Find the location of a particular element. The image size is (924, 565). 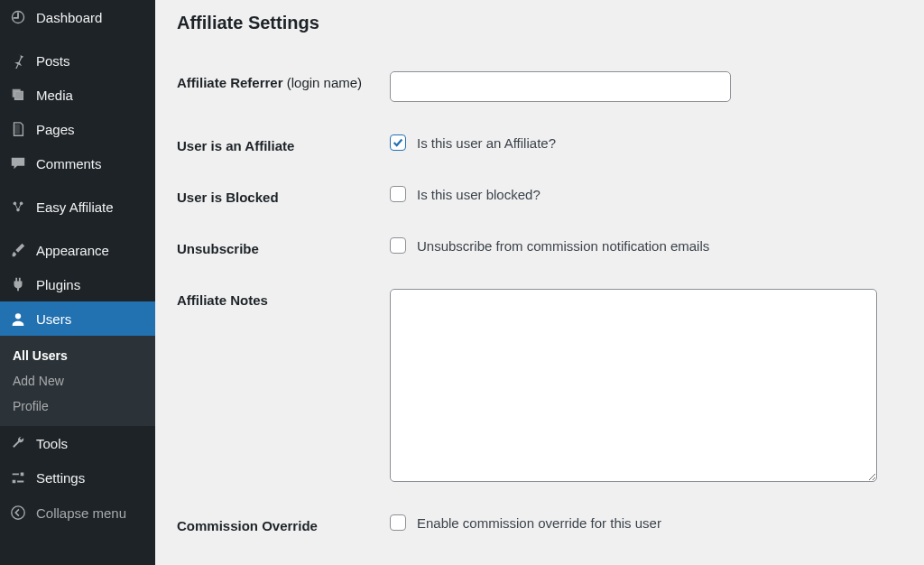

sidebar-item-label: Easy Affiliate is located at coordinates (75, 208).